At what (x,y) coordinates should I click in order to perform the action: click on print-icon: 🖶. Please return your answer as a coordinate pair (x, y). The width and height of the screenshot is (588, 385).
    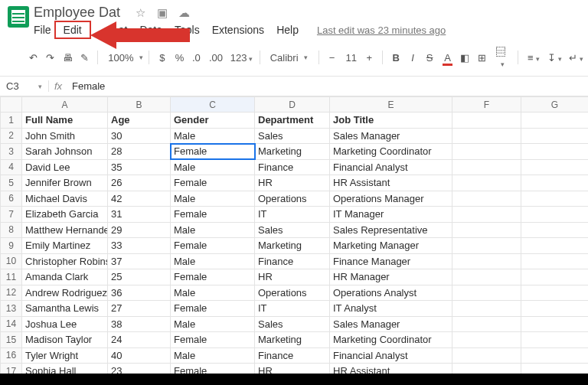
    Looking at the image, I should click on (67, 58).